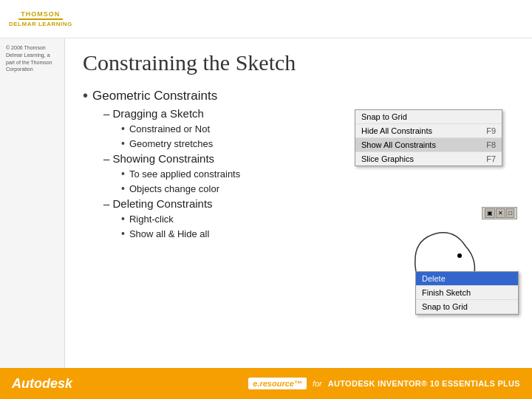 This screenshot has width=532, height=399. What do you see at coordinates (491, 131) in the screenshot?
I see `menu-hide-shortcut: F9` at bounding box center [491, 131].